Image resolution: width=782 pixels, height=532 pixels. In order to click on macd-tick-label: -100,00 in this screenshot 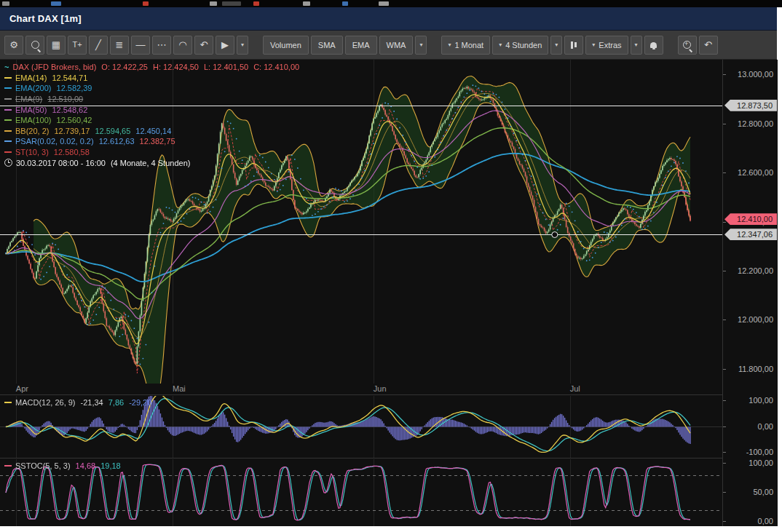, I will do `click(760, 452)`.